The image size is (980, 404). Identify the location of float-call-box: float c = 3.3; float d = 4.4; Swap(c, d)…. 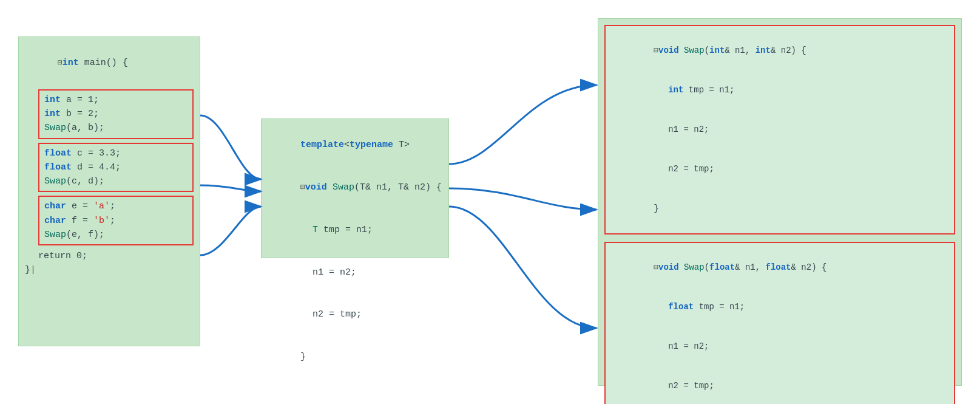
(116, 168).